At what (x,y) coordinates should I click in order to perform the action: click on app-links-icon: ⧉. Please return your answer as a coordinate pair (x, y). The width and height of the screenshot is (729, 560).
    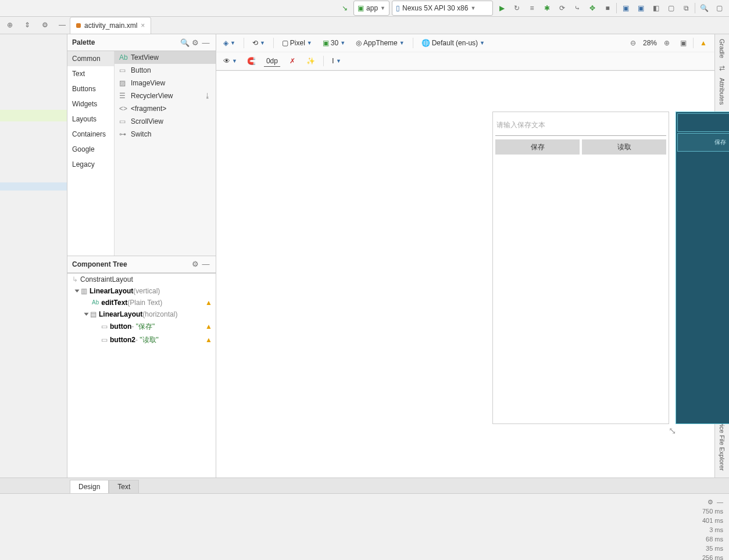
    Looking at the image, I should click on (686, 8).